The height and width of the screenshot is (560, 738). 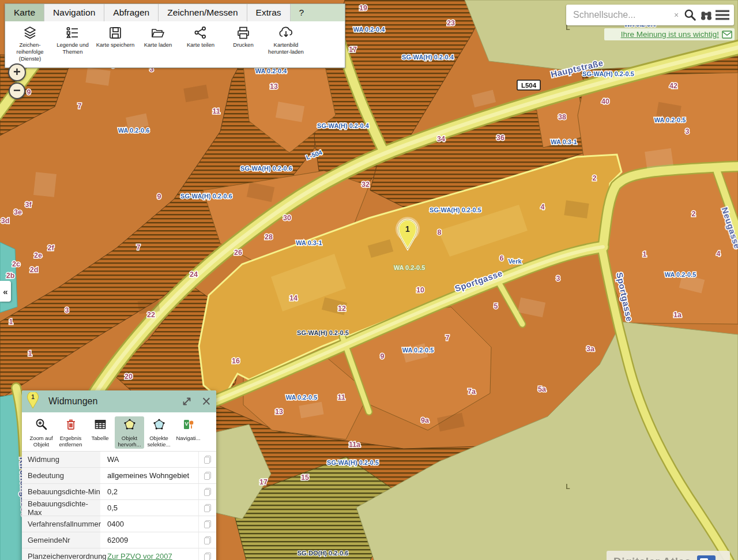 What do you see at coordinates (100, 426) in the screenshot?
I see `table-icon` at bounding box center [100, 426].